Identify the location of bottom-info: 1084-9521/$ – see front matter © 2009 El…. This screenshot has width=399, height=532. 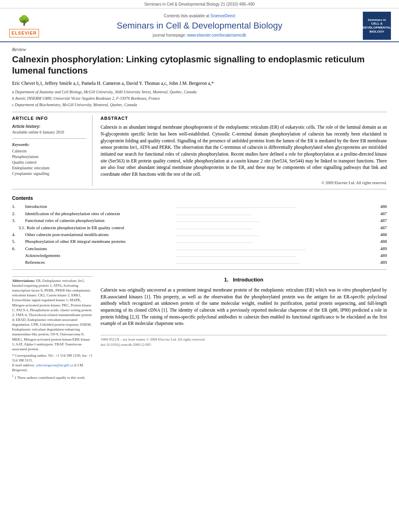
(244, 341).